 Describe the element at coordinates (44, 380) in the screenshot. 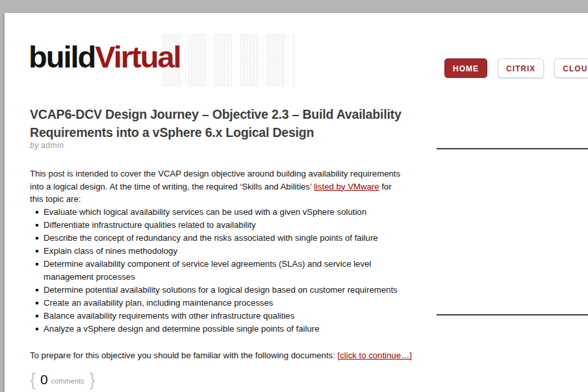

I see `comments-count: 0` at that location.